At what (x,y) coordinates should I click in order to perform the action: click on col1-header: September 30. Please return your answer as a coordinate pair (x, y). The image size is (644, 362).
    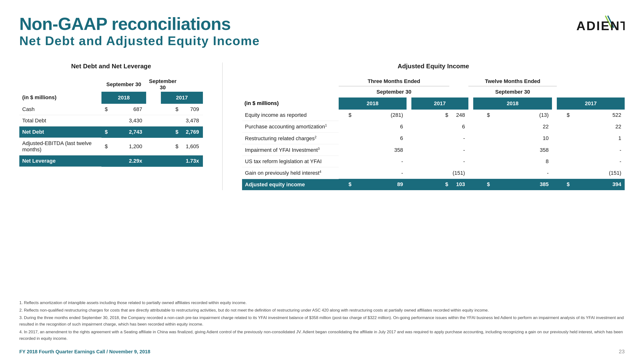
    Looking at the image, I should click on (124, 84).